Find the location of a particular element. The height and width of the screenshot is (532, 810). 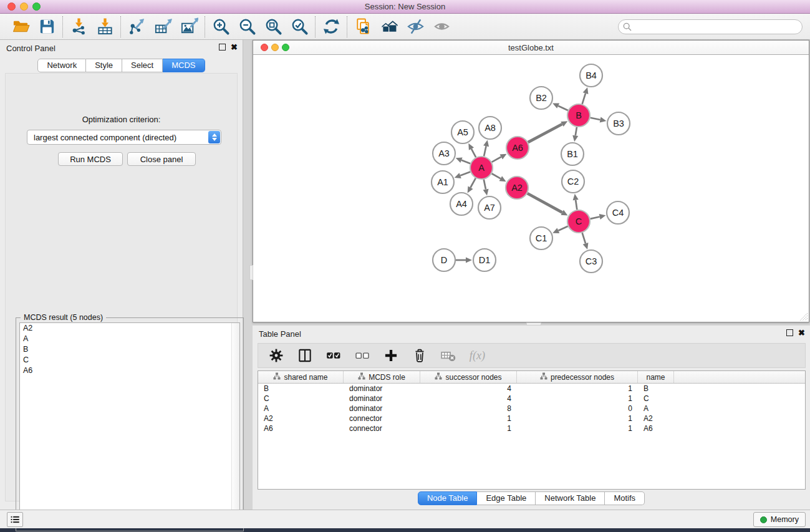

export-image-icon is located at coordinates (189, 27).